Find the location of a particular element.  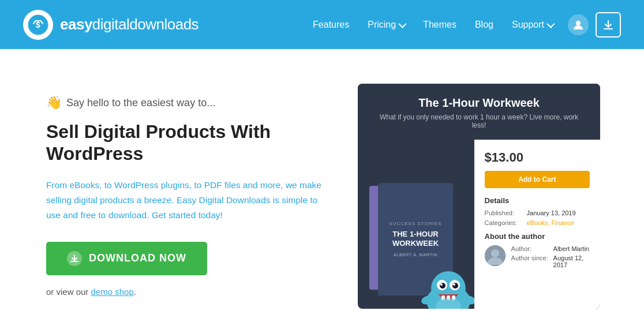

author-label: Author: is located at coordinates (530, 249).